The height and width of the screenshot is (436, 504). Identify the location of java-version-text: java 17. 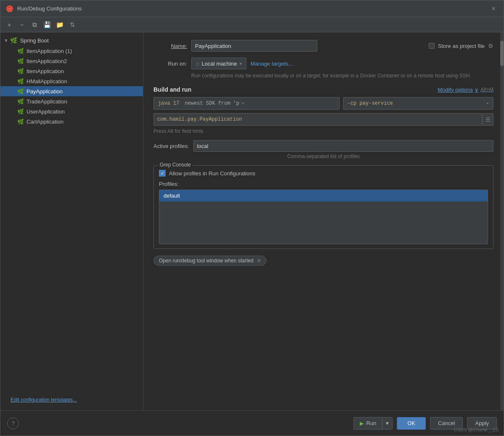
(169, 103).